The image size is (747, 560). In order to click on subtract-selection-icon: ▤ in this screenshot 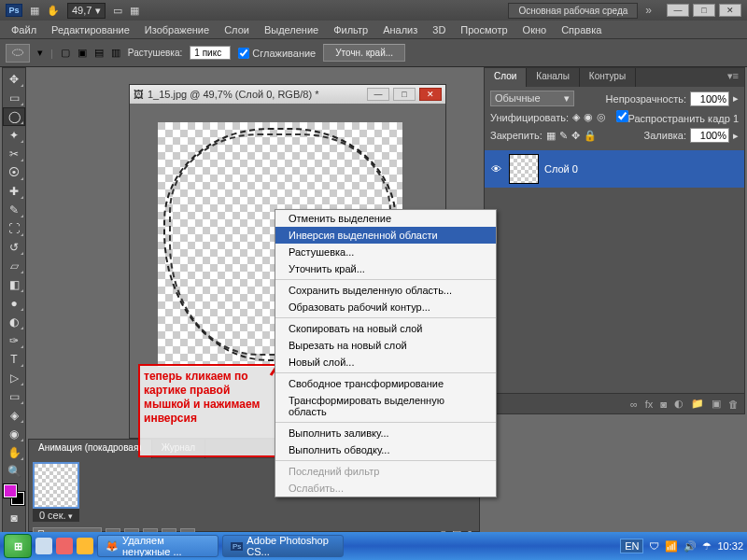, I will do `click(99, 52)`.